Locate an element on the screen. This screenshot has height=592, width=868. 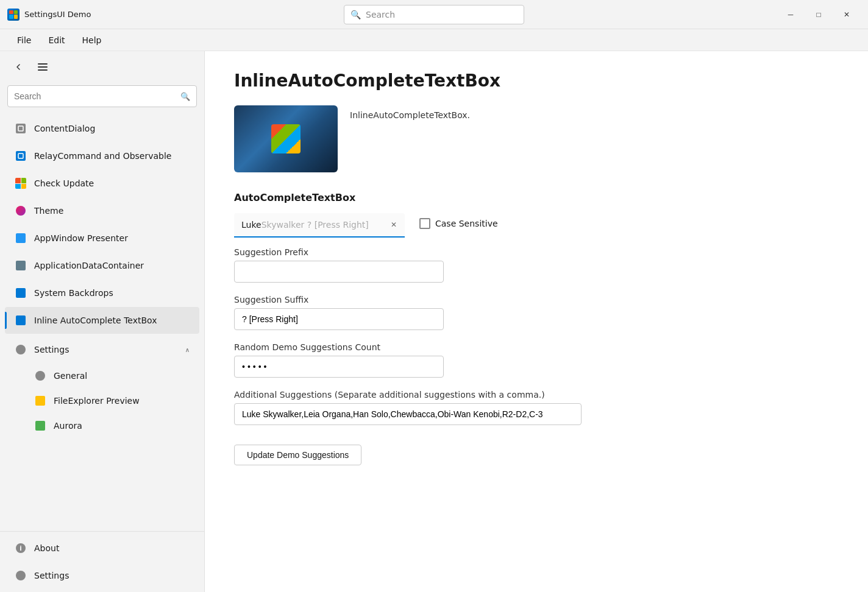
relay-command-icon is located at coordinates (21, 156).